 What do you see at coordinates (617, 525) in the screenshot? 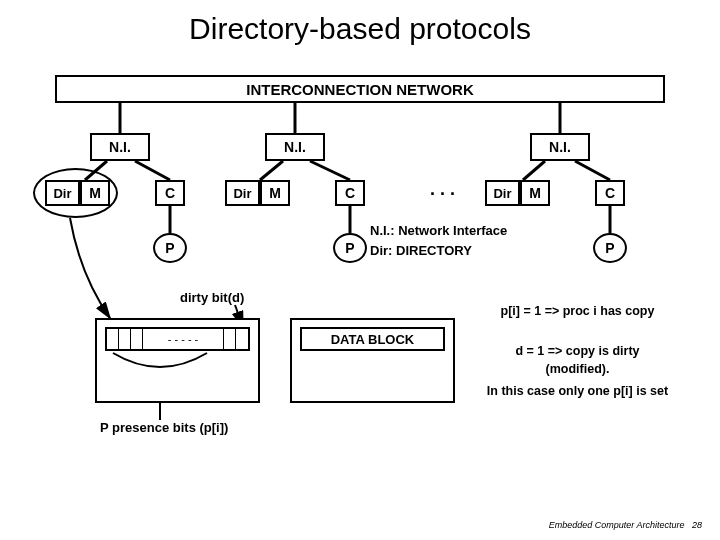
I see `footer-text: Embedded Computer Architecture` at bounding box center [617, 525].